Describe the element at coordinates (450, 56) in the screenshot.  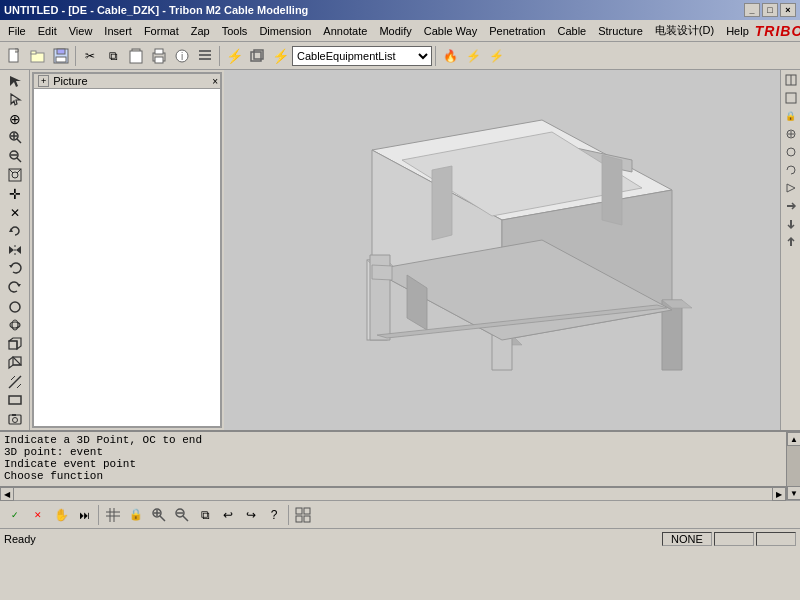
I see `fire-button: 🔥` at that location.